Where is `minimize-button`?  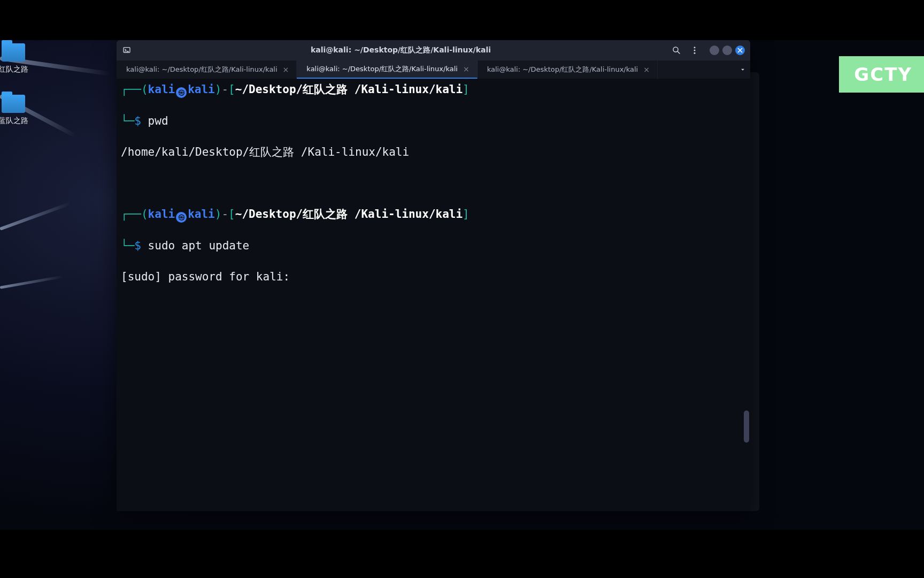
minimize-button is located at coordinates (714, 50).